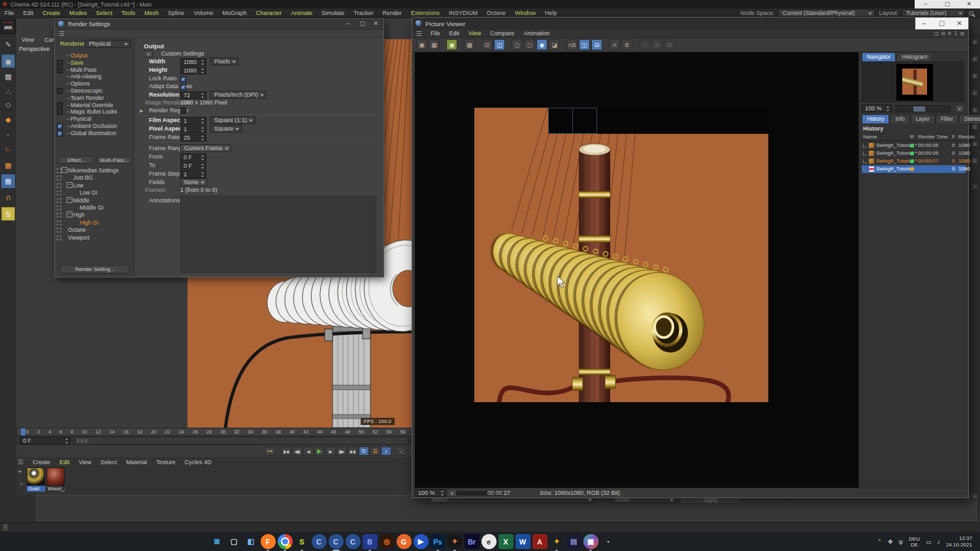 This screenshot has width=980, height=551. What do you see at coordinates (8, 44) in the screenshot?
I see `convert-tool-icon: ✎` at bounding box center [8, 44].